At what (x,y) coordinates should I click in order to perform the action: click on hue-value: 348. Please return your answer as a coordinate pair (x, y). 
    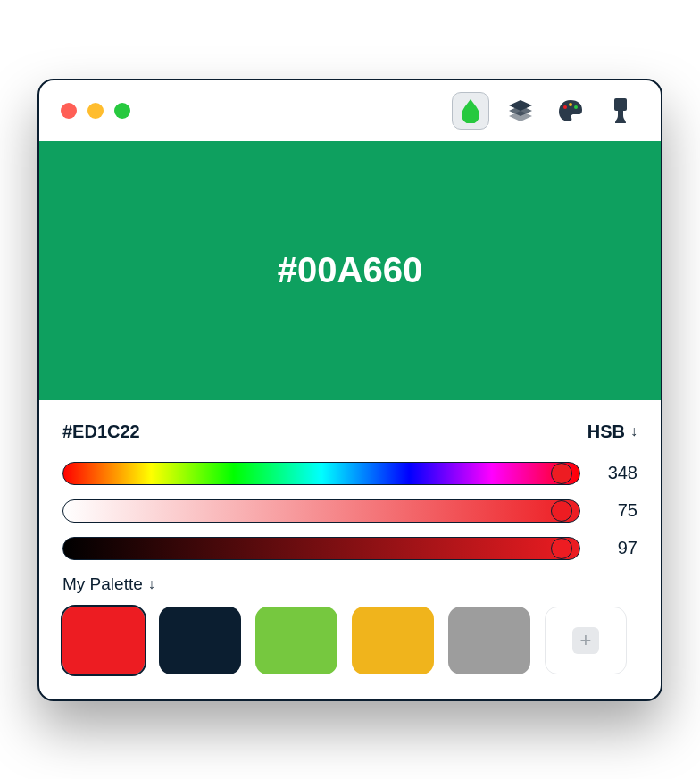
    Looking at the image, I should click on (617, 473).